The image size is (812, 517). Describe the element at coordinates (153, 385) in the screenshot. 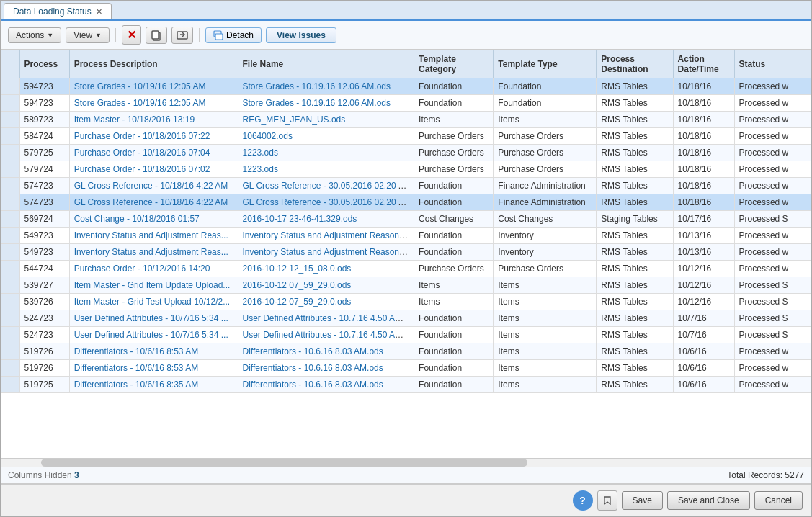

I see `description-cell: Differentiators - 10/6/16 8:35 AM` at that location.